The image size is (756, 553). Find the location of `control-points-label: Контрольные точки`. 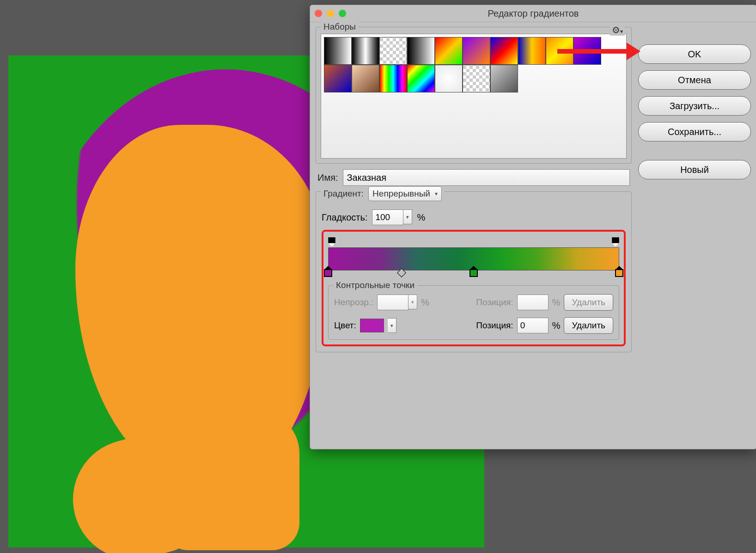

control-points-label: Контрольные точки is located at coordinates (375, 285).